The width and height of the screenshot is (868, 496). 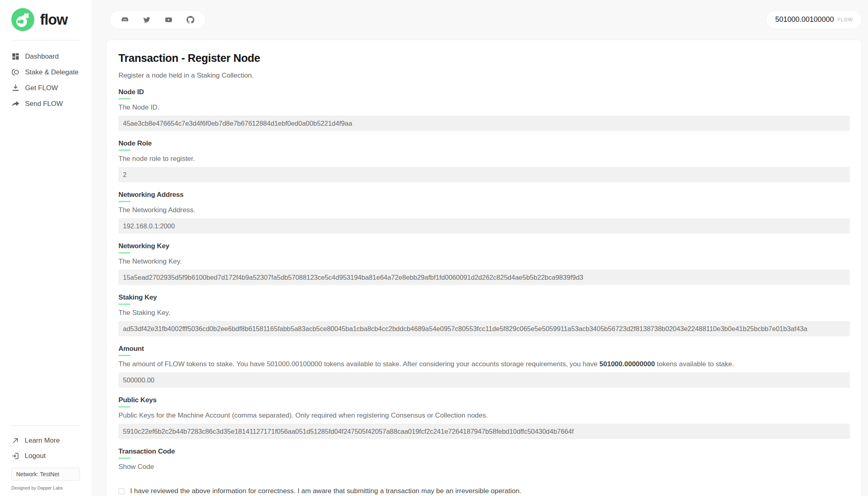 I want to click on field-label: Networking Key, so click(x=484, y=246).